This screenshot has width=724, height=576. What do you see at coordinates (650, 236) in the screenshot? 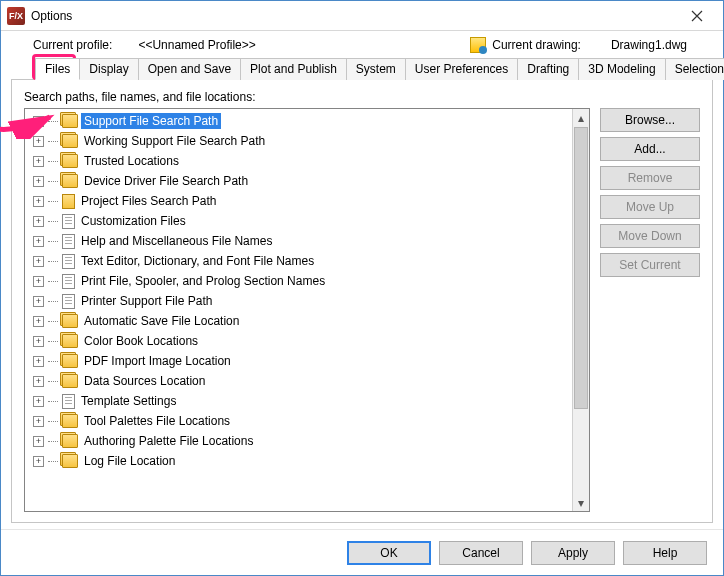
I see `move-down-button: Move Down` at bounding box center [650, 236].